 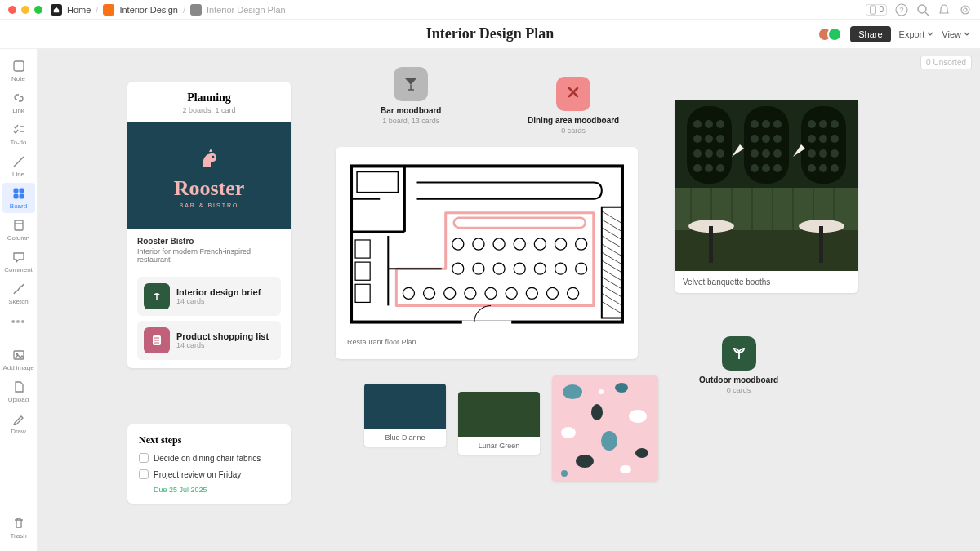 What do you see at coordinates (198, 475) in the screenshot?
I see `todo-label: Project review on Friday` at bounding box center [198, 475].